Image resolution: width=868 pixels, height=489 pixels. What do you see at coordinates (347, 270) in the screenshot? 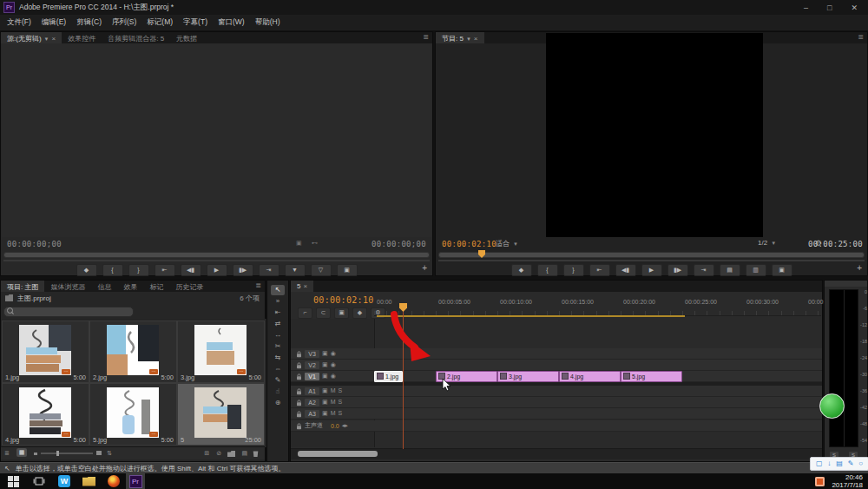
I see `export-frame-button: ▣` at bounding box center [347, 270].